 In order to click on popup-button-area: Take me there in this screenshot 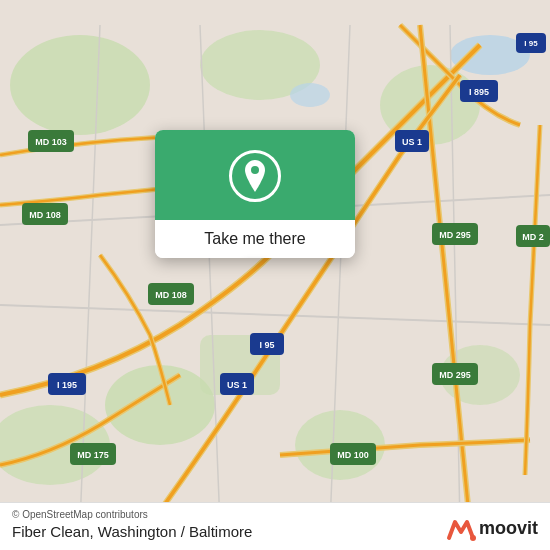, I will do `click(255, 239)`.